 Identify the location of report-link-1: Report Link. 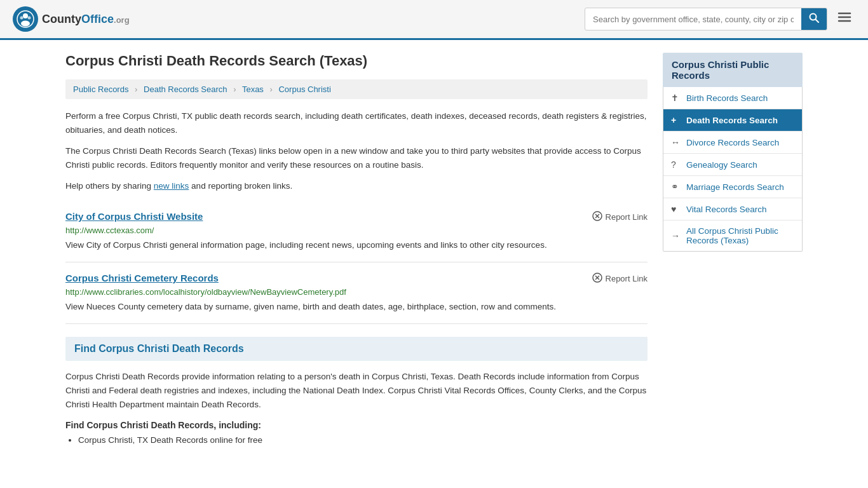
(620, 217).